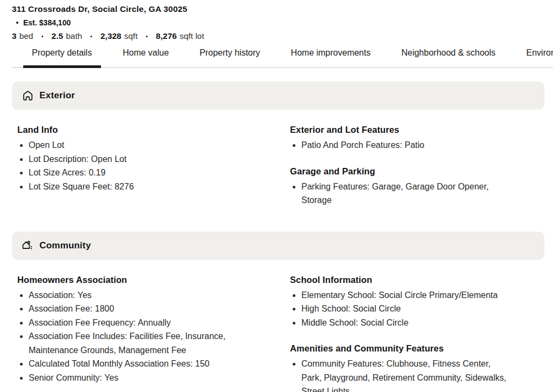 This screenshot has height=392, width=553. I want to click on group-heading: Exterior and Lot Features, so click(400, 130).